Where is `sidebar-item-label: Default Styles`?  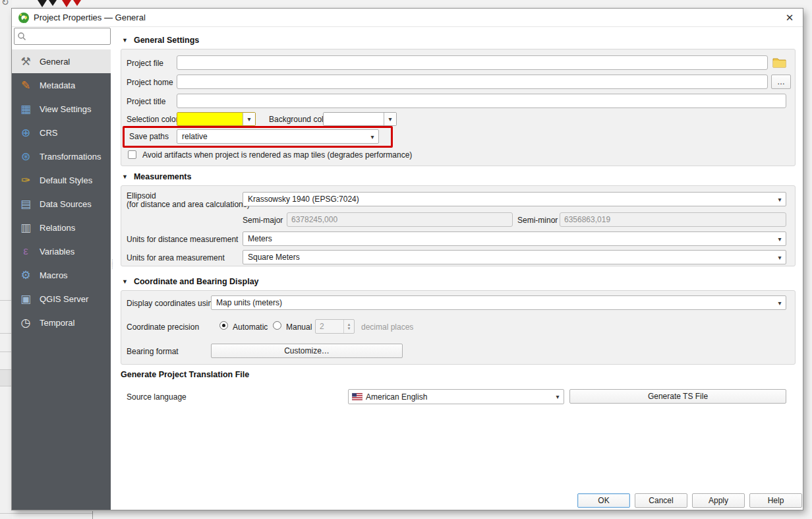
sidebar-item-label: Default Styles is located at coordinates (66, 181).